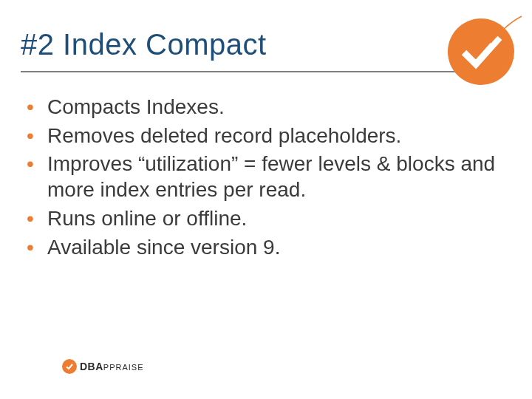 This screenshot has height=399, width=532. Describe the element at coordinates (265, 219) in the screenshot. I see `bullet-item: Runs online or offline.` at that location.